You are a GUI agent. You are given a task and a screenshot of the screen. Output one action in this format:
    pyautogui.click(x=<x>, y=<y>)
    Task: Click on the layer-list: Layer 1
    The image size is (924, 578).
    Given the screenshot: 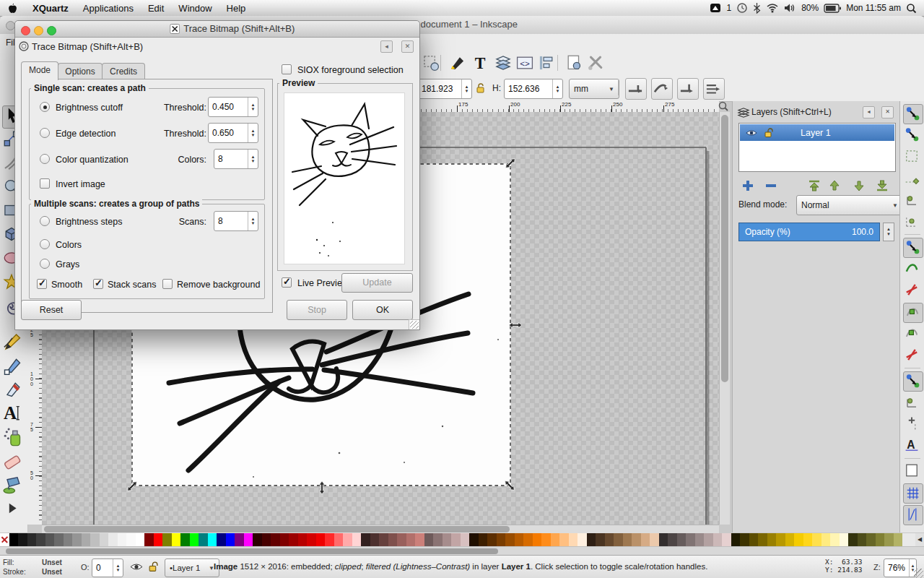 What is the action you would take?
    pyautogui.click(x=817, y=147)
    